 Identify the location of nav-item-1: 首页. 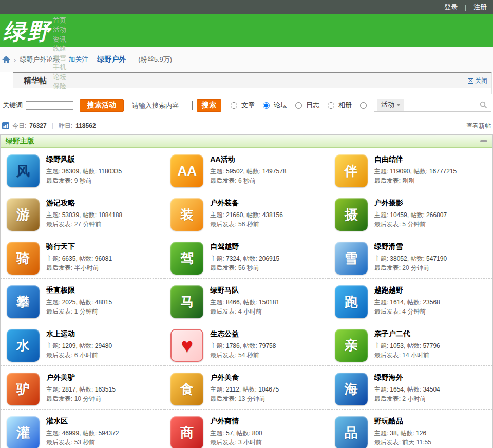
(60, 21).